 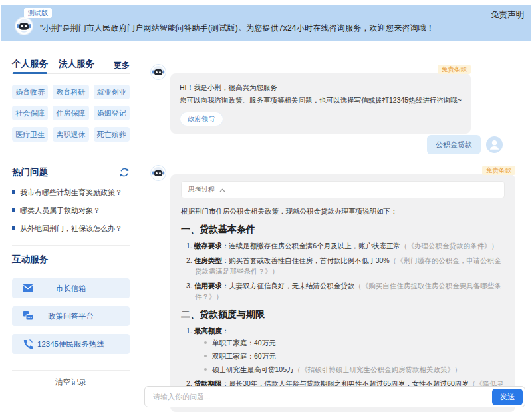 What do you see at coordinates (30, 65) in the screenshot?
I see `tab-personal-services: 个人服务` at bounding box center [30, 65].